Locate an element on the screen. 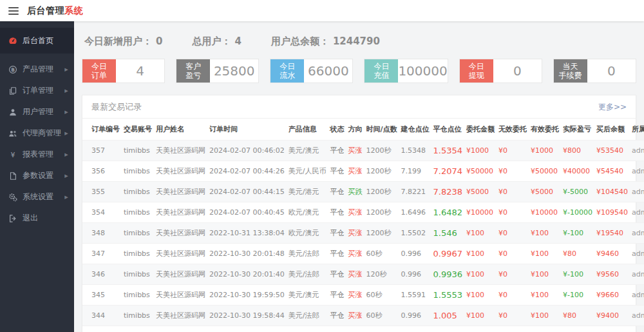 Image resolution: width=644 pixels, height=332 pixels. stat-card-turnover-today: 今日流水 66000 is located at coordinates (312, 71).